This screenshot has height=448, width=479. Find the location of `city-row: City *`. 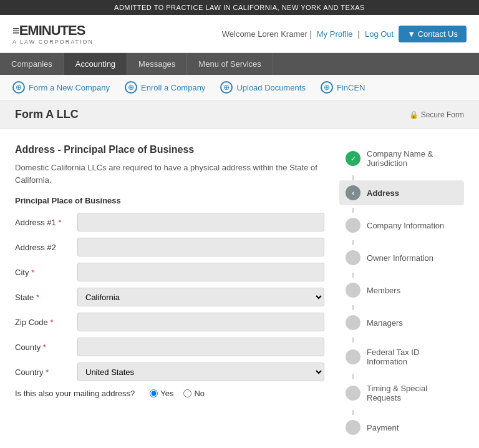

city-row: City * is located at coordinates (170, 272).